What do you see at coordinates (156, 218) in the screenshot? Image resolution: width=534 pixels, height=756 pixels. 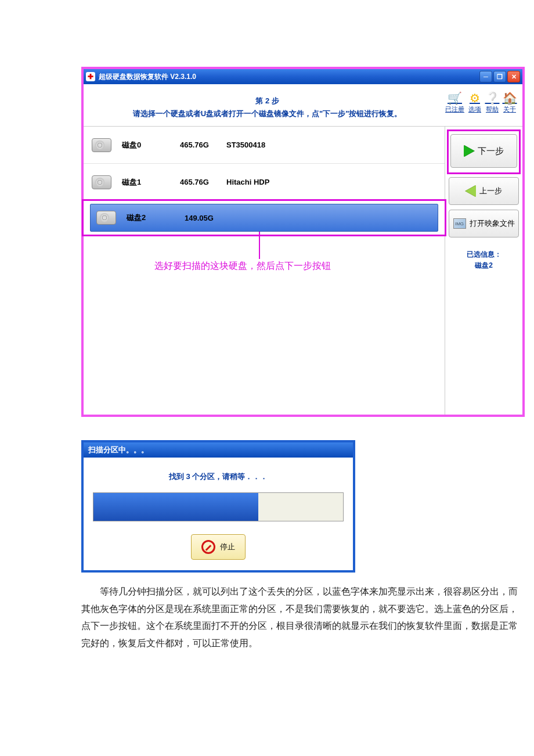 I see `disk-name: 磁盘2` at bounding box center [156, 218].